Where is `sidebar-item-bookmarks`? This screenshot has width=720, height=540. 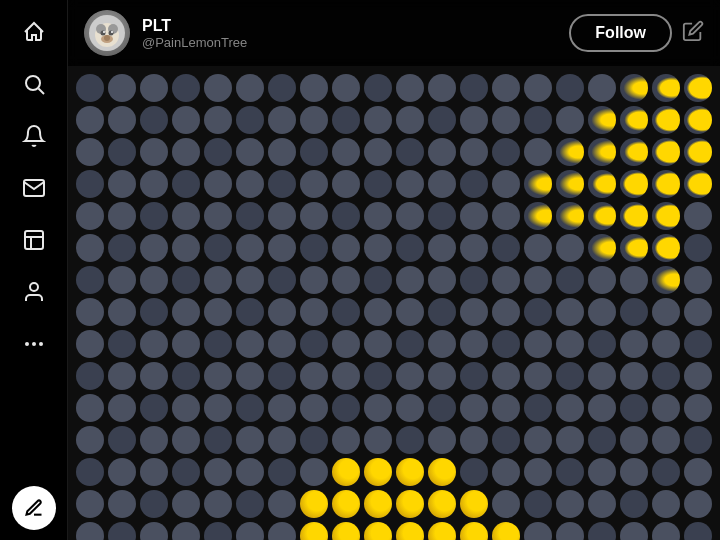 sidebar-item-bookmarks is located at coordinates (34, 240).